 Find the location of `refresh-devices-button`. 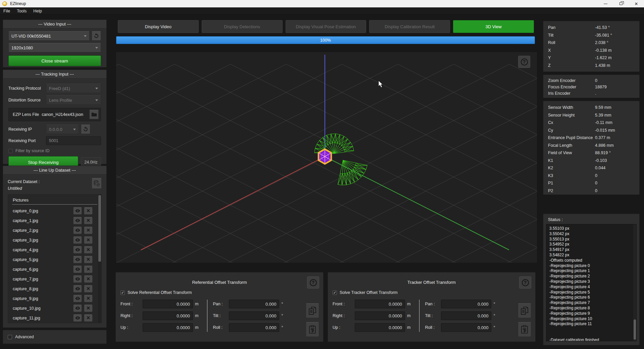

refresh-devices-button is located at coordinates (96, 36).